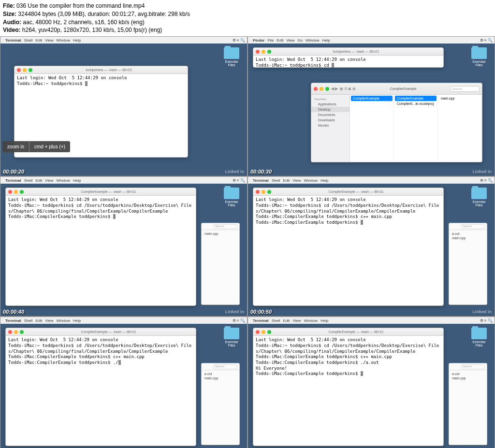 The width and height of the screenshot is (495, 448). I want to click on app-name: Finder, so click(259, 41).